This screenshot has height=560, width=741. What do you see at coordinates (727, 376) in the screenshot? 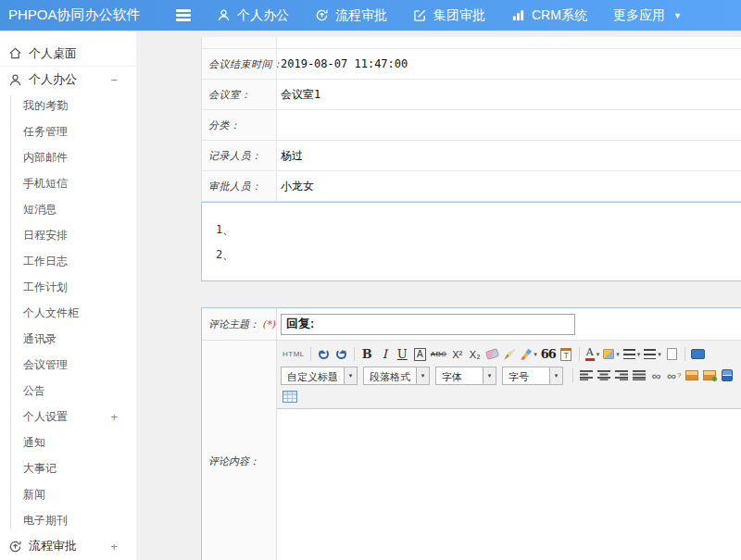
I see `media-icon` at bounding box center [727, 376].